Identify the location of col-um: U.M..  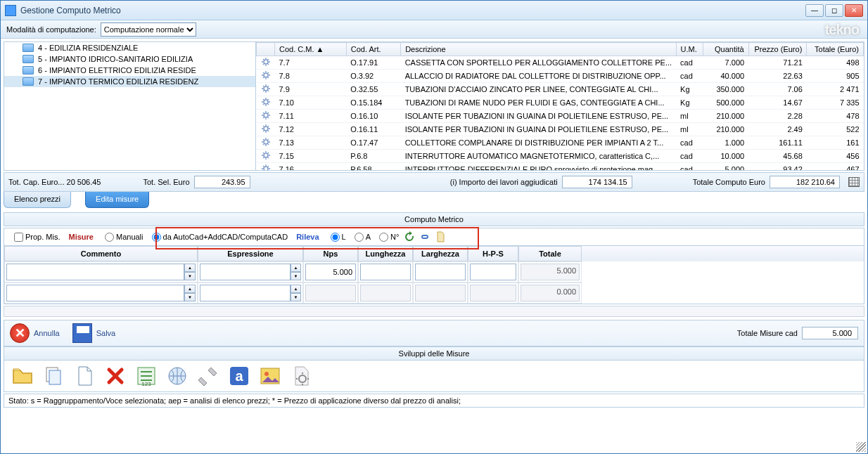
(689, 49).